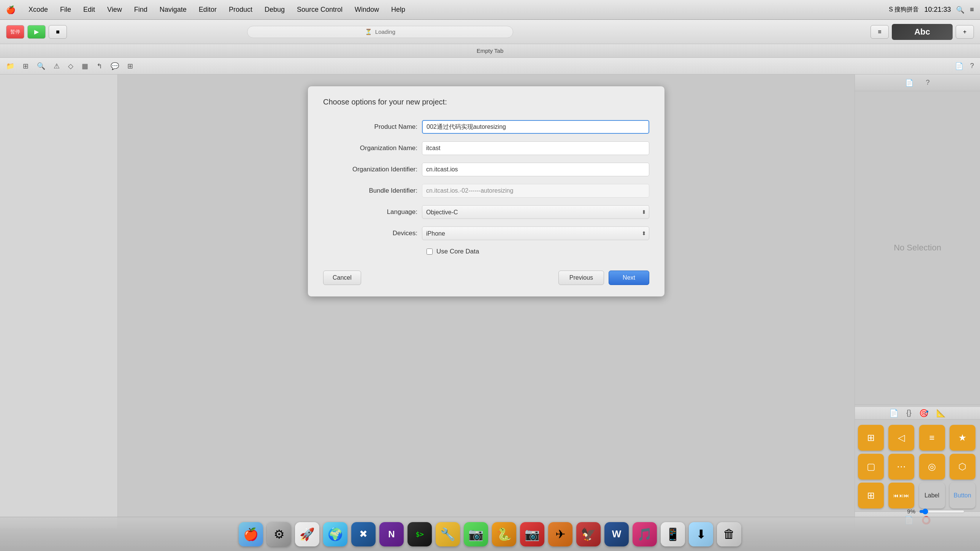 This screenshot has height=551, width=980. I want to click on library-item-list: ≡, so click(932, 438).